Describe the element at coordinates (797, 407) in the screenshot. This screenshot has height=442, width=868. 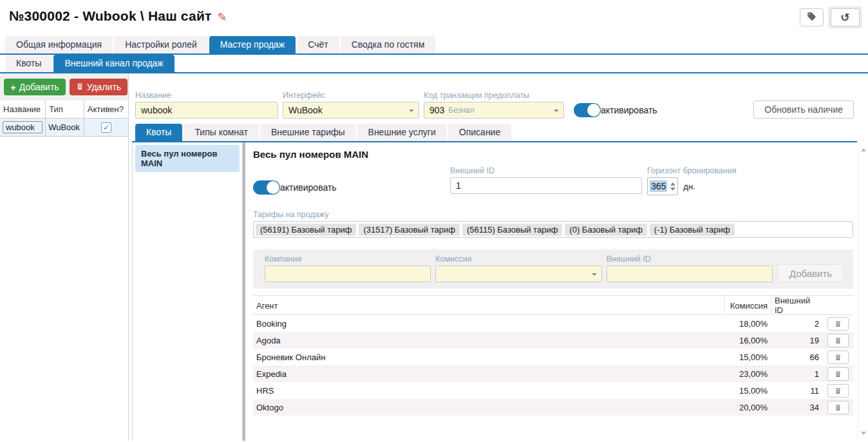
I see `agent-external-id: 34` at that location.